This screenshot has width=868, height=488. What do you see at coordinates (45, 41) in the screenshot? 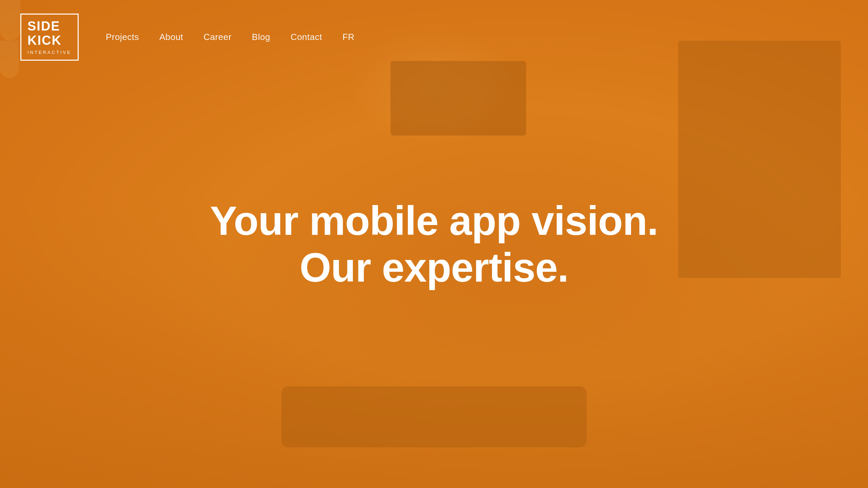
I see `logo-kick: KICK` at bounding box center [45, 41].